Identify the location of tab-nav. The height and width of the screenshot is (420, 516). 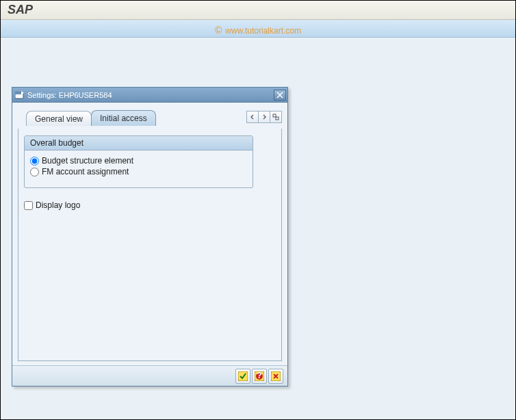
(264, 117).